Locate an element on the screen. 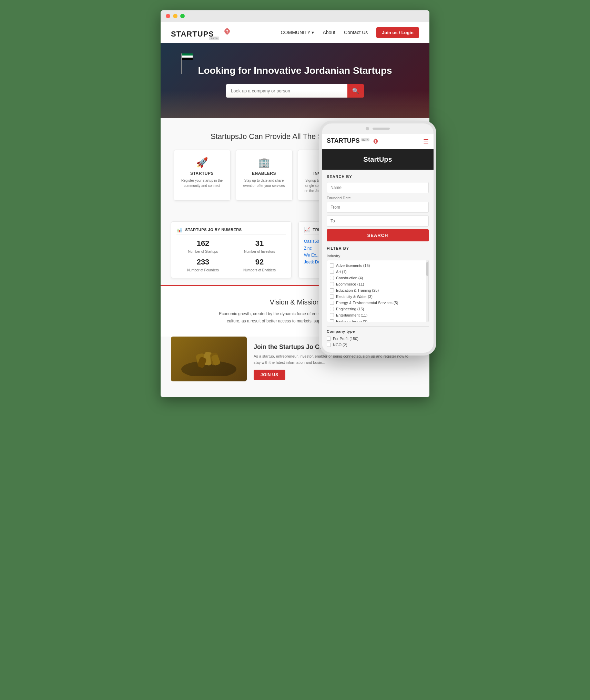 The width and height of the screenshot is (590, 700). logo-text: STARTUPS is located at coordinates (192, 34).